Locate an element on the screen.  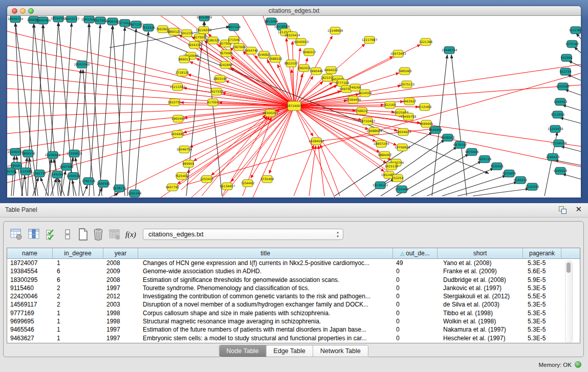
graph-node: 932996 is located at coordinates (567, 58).